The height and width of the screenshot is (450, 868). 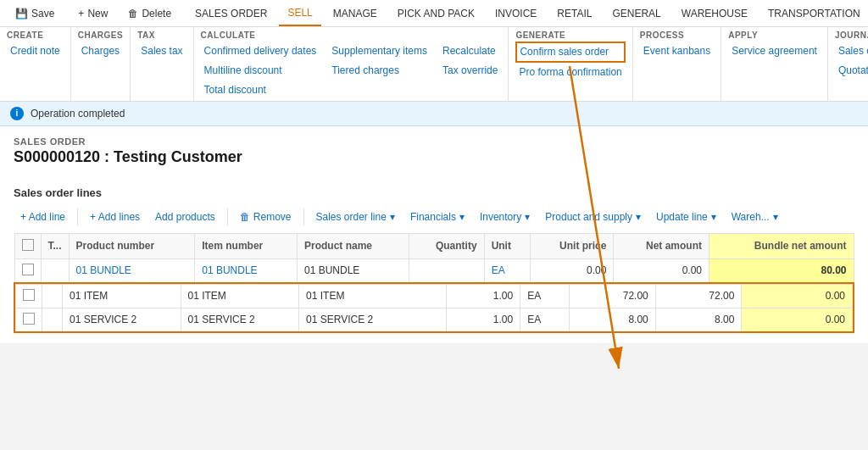 What do you see at coordinates (434, 193) in the screenshot?
I see `section-title: Sales order lines` at bounding box center [434, 193].